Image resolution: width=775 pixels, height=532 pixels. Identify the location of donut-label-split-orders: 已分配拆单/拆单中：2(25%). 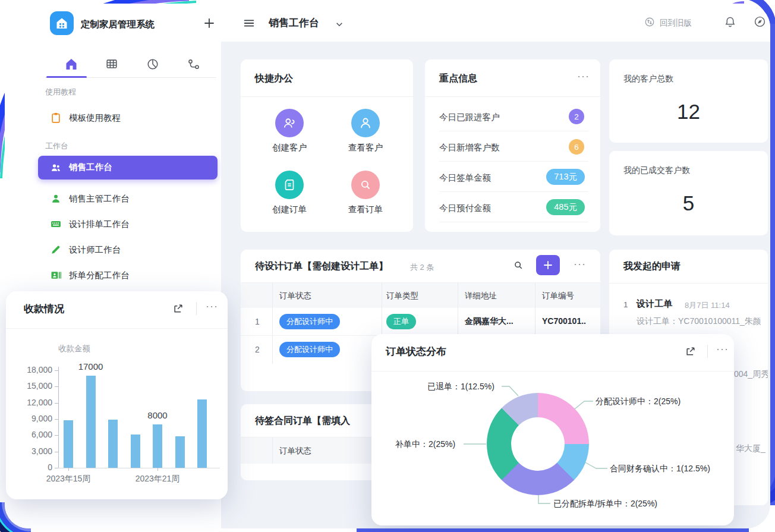
(605, 504).